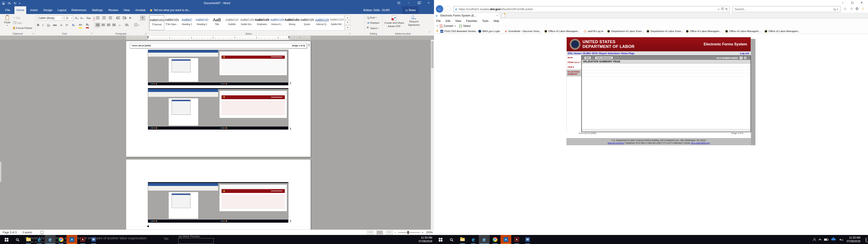 The image size is (868, 244). Describe the element at coordinates (6, 239) in the screenshot. I see `start-button` at that location.